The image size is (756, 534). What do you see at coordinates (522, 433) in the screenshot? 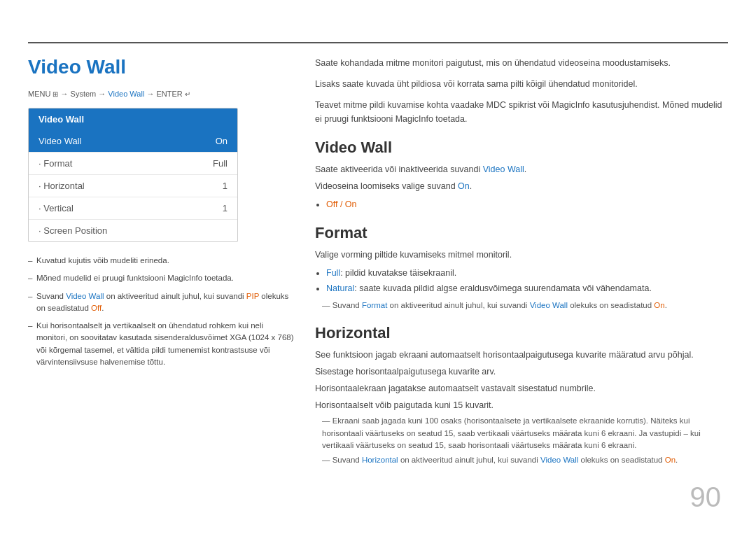
I see `horizontal-note-1: Ekraani saab jagada kuni 100 osaks (hori…` at bounding box center [522, 433].